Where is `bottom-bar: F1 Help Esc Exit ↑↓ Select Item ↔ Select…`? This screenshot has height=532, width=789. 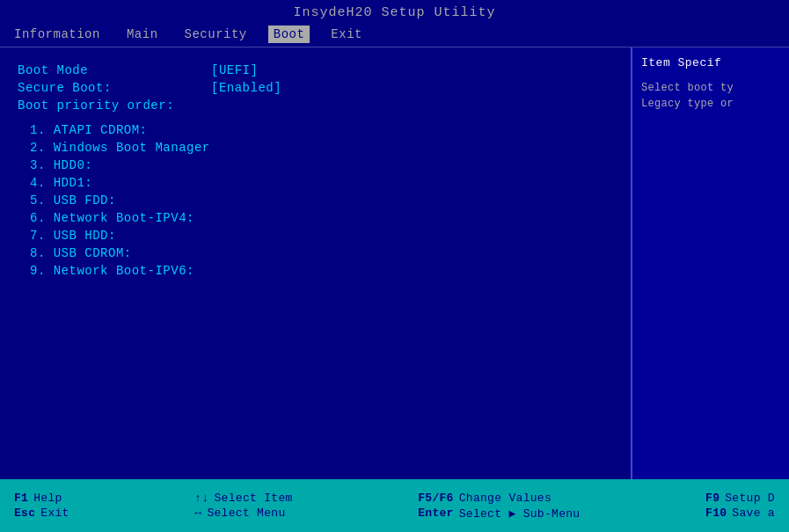 bottom-bar: F1 Help Esc Exit ↑↓ Select Item ↔ Select… is located at coordinates (394, 506).